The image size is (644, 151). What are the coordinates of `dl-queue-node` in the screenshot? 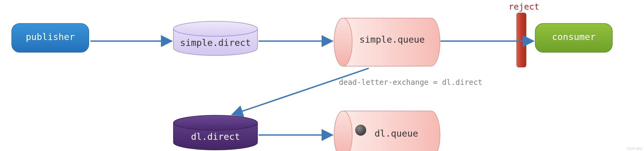 It's located at (387, 131).